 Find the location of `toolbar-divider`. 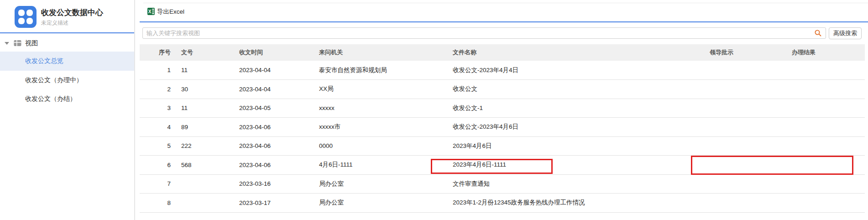

toolbar-divider is located at coordinates (504, 22).